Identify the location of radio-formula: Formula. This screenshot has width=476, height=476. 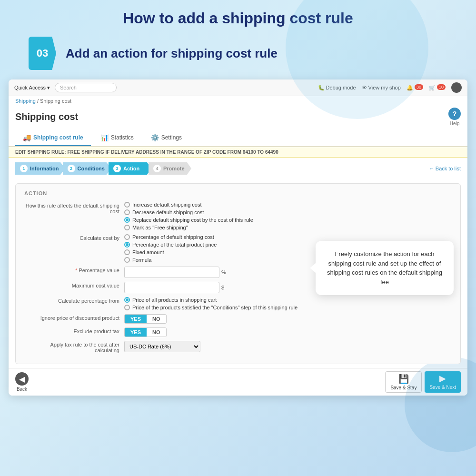
(170, 260).